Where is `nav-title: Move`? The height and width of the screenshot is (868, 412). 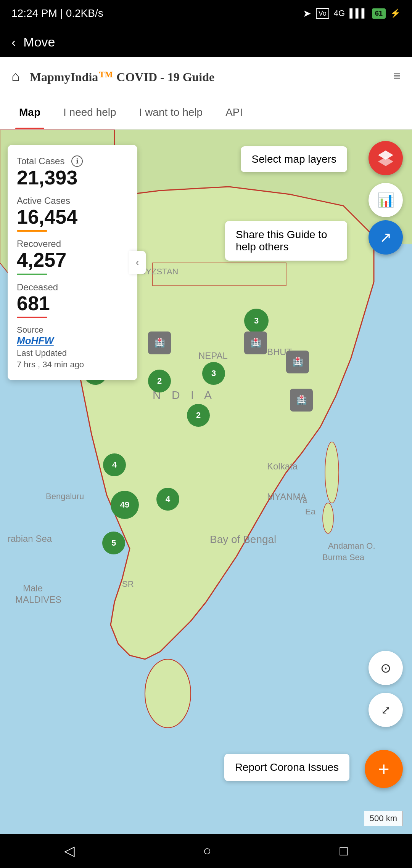
nav-title: Move is located at coordinates (39, 42).